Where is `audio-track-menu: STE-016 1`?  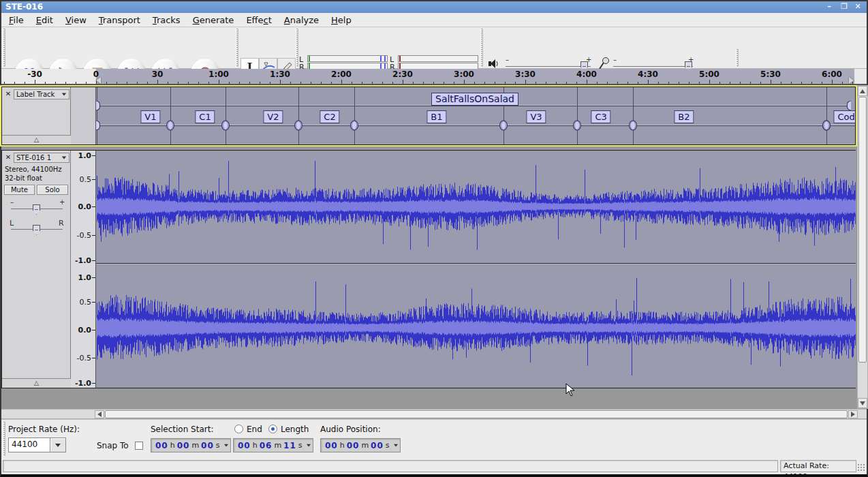 audio-track-menu: STE-016 1 is located at coordinates (42, 158).